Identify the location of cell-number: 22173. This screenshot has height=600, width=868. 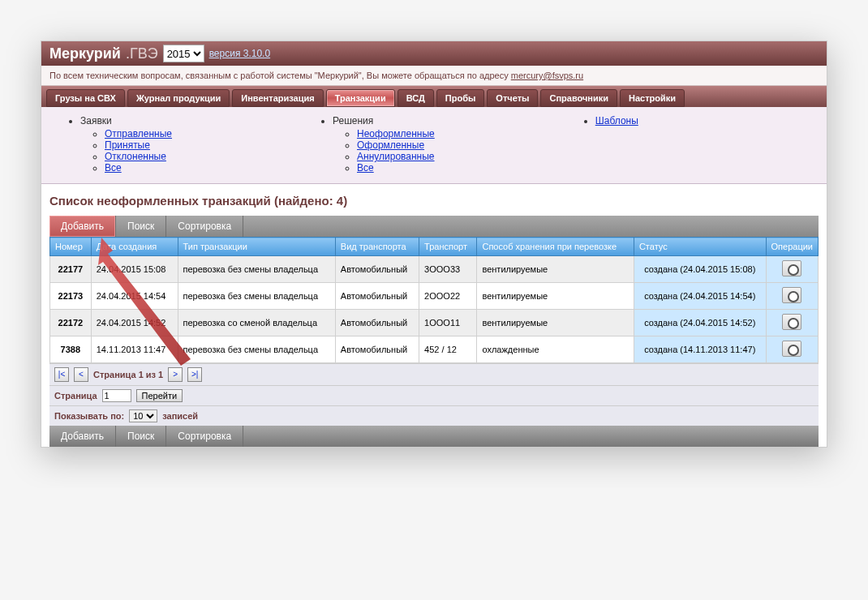
(71, 297).